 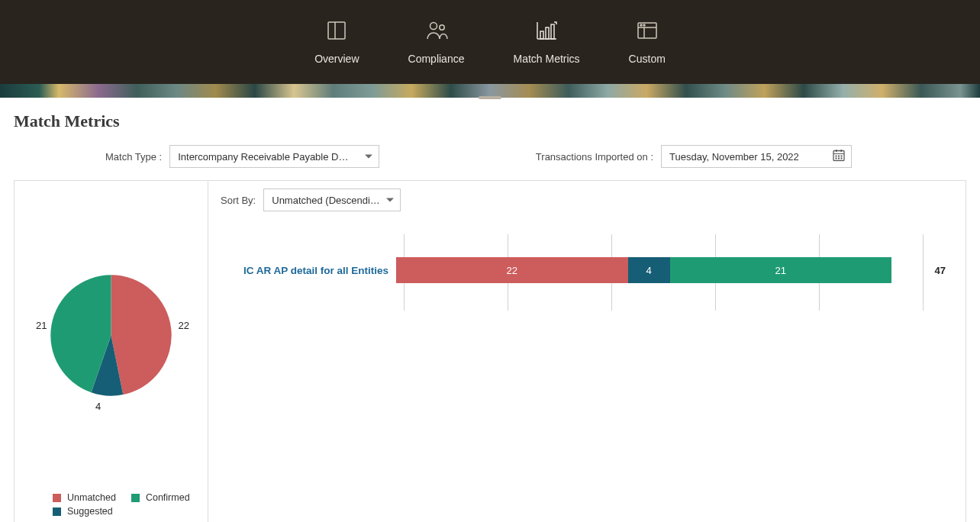 I want to click on bar-track: 22 4 21 47, so click(x=659, y=270).